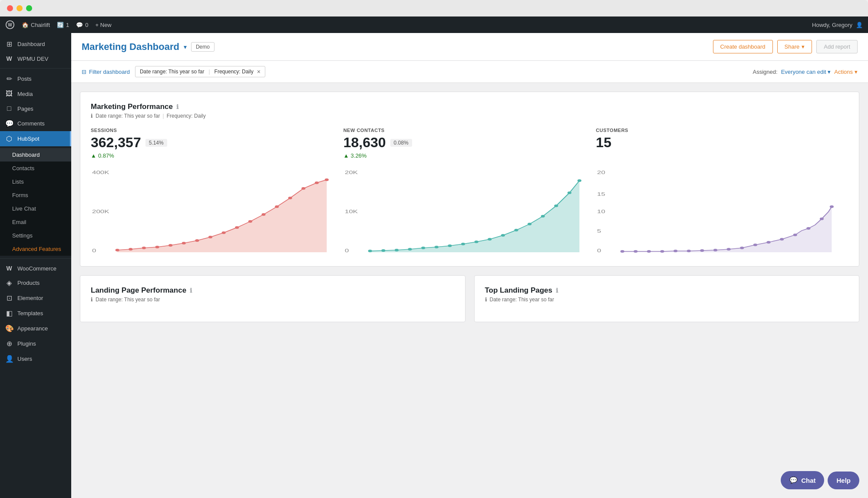  I want to click on everyone-can-edit-dropdown: Everyone can edit ▾, so click(806, 72).